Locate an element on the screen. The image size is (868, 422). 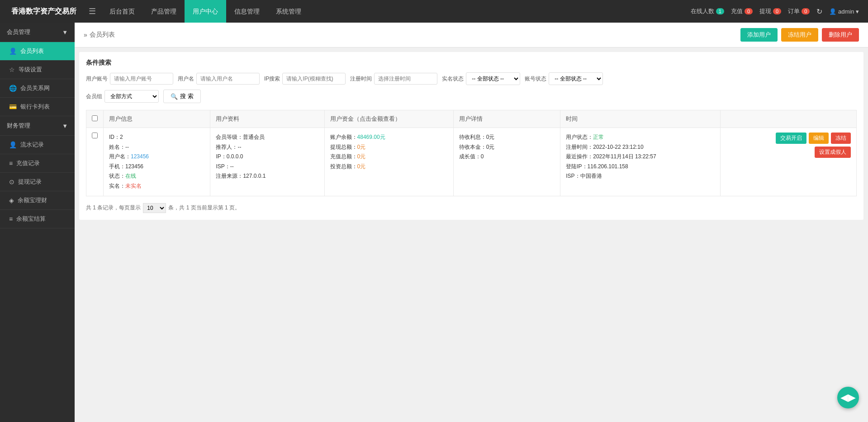
sidebar-item-withdraw-records: ⊙ 提现记录 is located at coordinates (37, 182).